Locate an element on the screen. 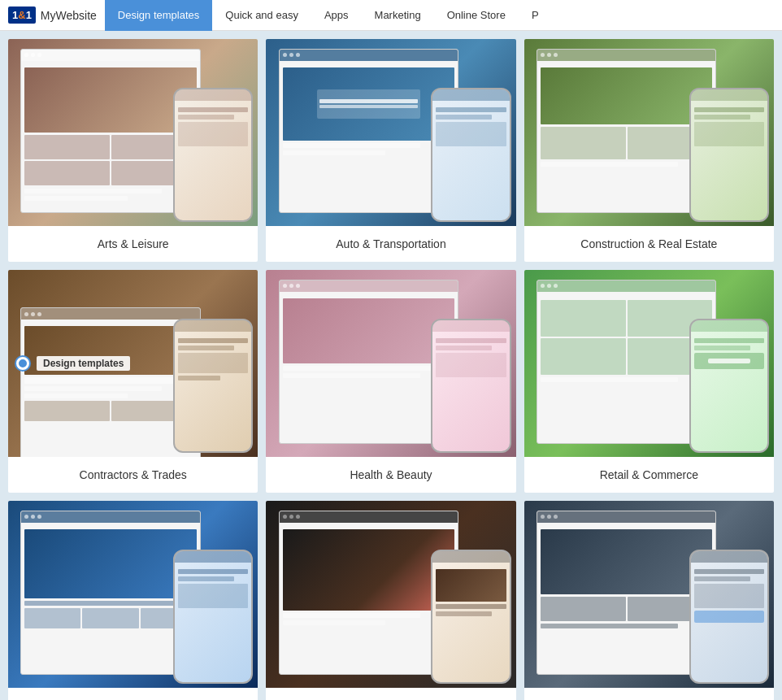 Image resolution: width=782 pixels, height=700 pixels. category-label-restaurant: Restaurants & Tourism is located at coordinates (390, 694).